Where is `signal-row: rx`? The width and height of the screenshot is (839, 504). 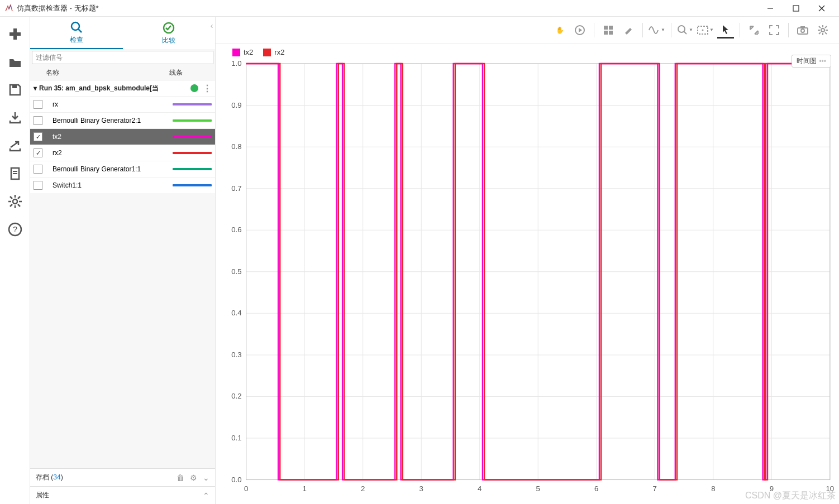 signal-row: rx is located at coordinates (123, 104).